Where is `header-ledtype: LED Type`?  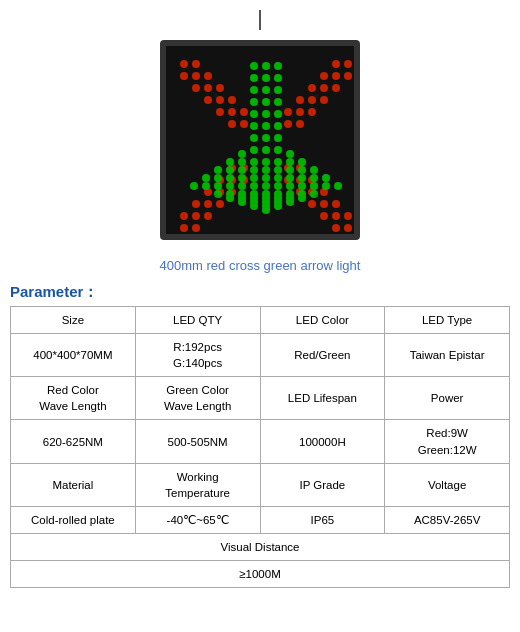
header-ledtype: LED Type is located at coordinates (448, 320).